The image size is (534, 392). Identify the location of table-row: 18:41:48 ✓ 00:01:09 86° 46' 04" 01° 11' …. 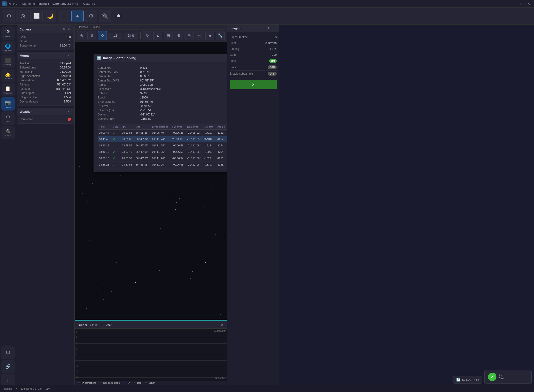
(162, 139).